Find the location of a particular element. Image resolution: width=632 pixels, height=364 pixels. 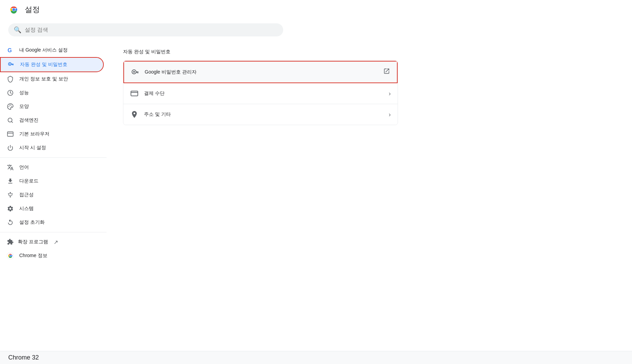

sidebar-label: 검색엔진 is located at coordinates (29, 120).